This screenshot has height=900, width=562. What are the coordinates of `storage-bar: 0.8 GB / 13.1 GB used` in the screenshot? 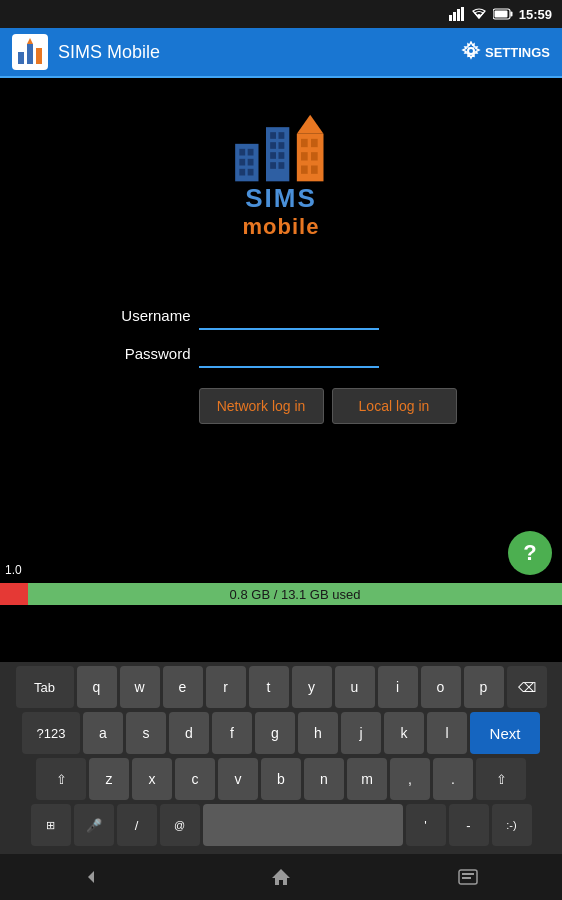 It's located at (281, 594).